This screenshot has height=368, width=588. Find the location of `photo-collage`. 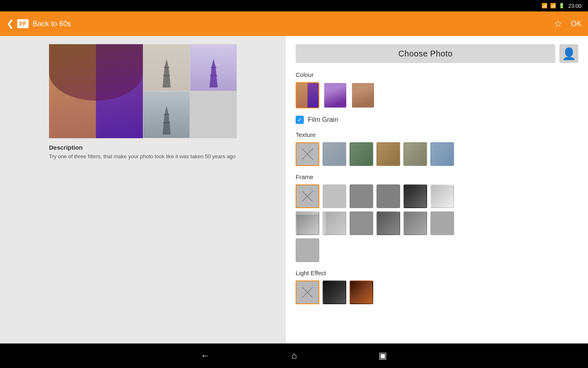

photo-collage is located at coordinates (143, 91).